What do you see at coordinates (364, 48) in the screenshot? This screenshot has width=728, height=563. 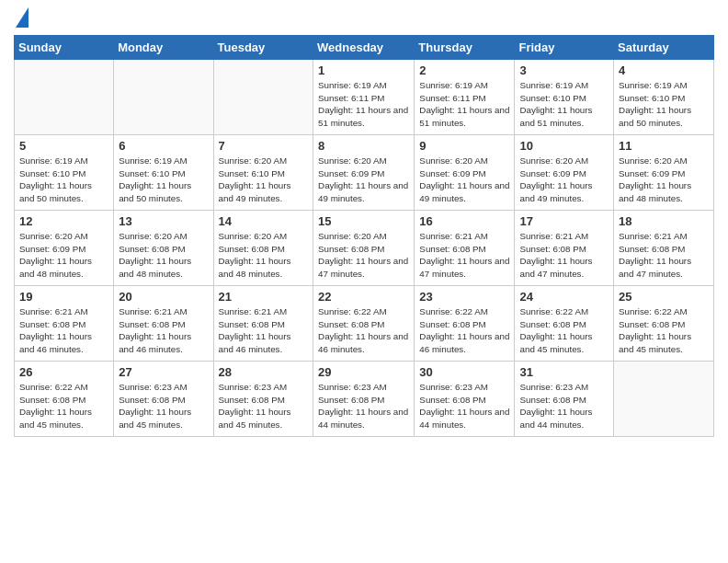 I see `weekday-header-row: SundayMondayTuesdayWednesdayThursdayFrid…` at bounding box center [364, 48].